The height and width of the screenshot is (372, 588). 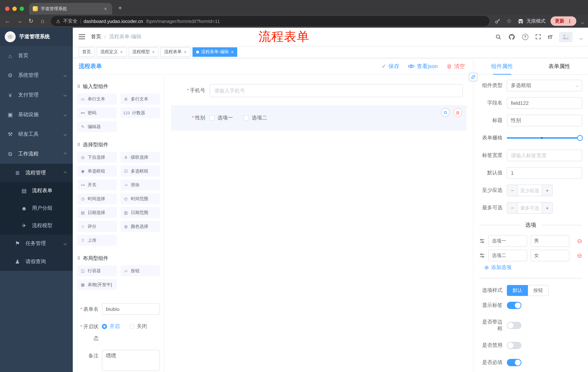 I want to click on add-option-button: ⊕ 添加选项, so click(x=533, y=268).